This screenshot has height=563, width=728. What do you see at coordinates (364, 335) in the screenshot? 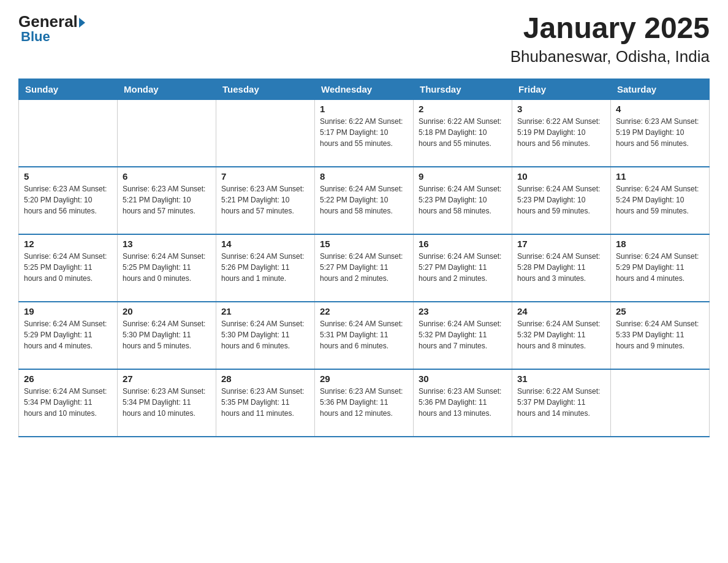
I see `week-row-4: 19Sunrise: 6:24 AM Sunset: 5:29 PM Dayli…` at bounding box center [364, 335].